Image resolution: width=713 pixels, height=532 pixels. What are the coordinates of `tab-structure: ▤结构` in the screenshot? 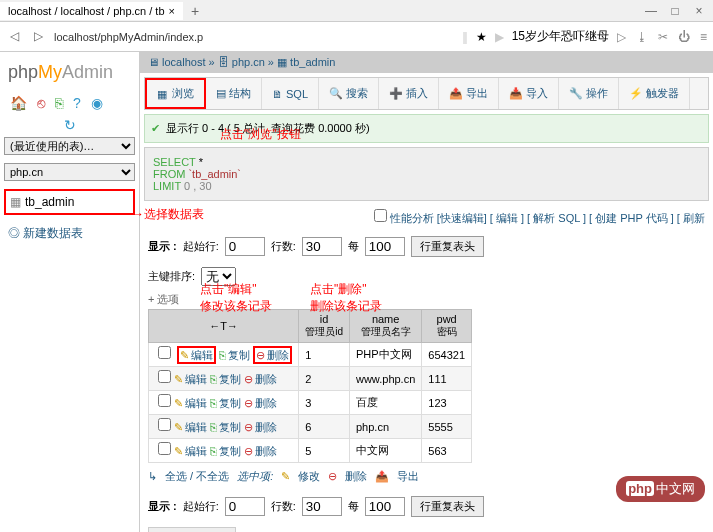 It's located at (234, 94).